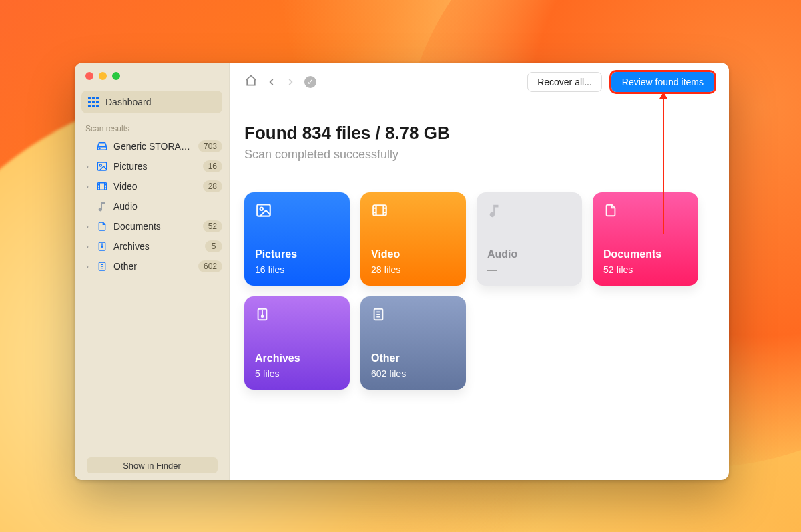 This screenshot has height=532, width=801. I want to click on dashboard-label: Dashboard, so click(128, 102).